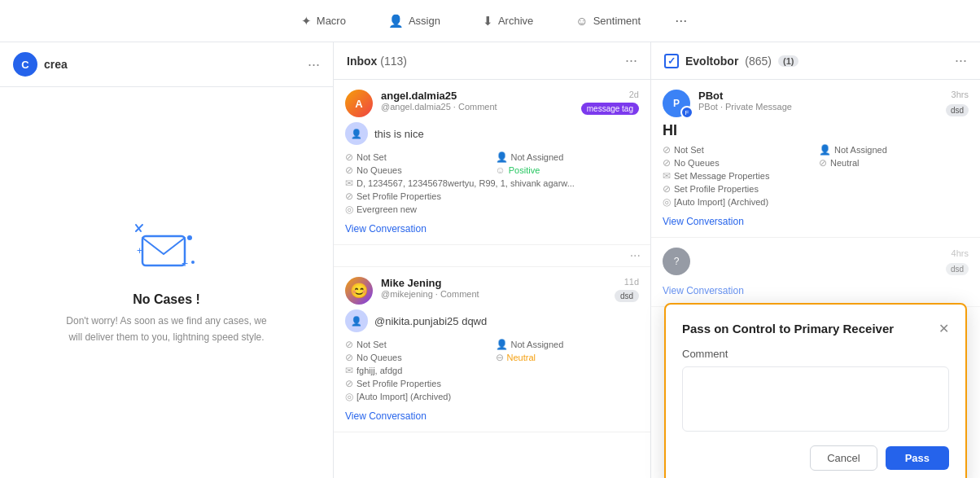 The image size is (980, 478). I want to click on conv-handle-angel: @angel.dalmia25 · Comment, so click(477, 107).